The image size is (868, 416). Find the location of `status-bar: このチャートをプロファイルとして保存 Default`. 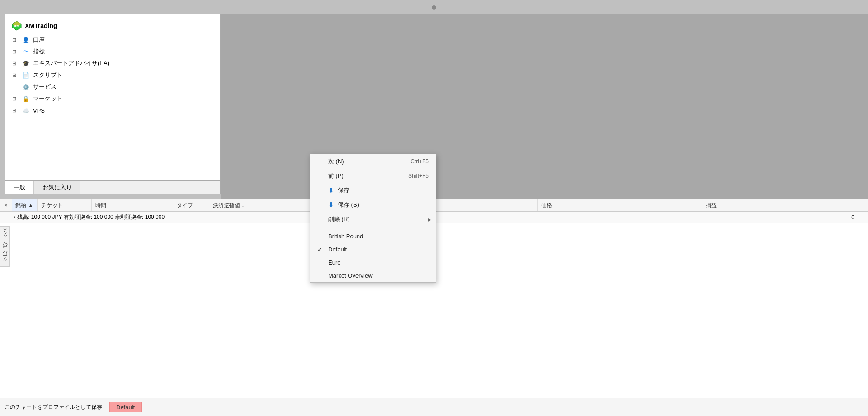

status-bar: このチャートをプロファイルとして保存 Default is located at coordinates (434, 407).